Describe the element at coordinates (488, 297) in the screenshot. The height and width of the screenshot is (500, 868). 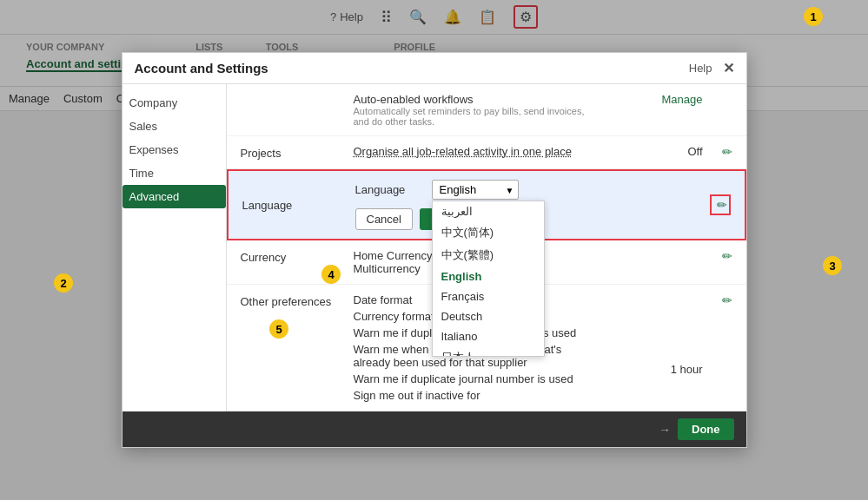
I see `lang-option-francais: Français` at that location.